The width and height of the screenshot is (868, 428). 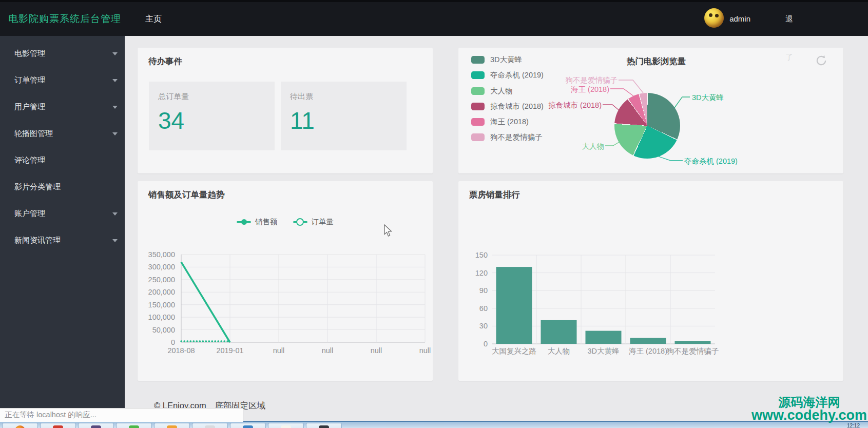 I want to click on svg-text: 150,000, so click(x=162, y=305).